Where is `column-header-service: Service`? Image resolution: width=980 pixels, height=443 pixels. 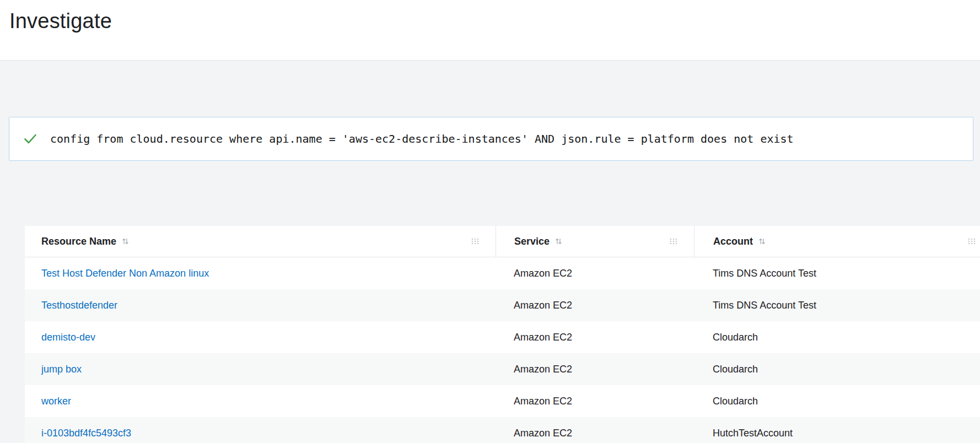 column-header-service: Service is located at coordinates (595, 241).